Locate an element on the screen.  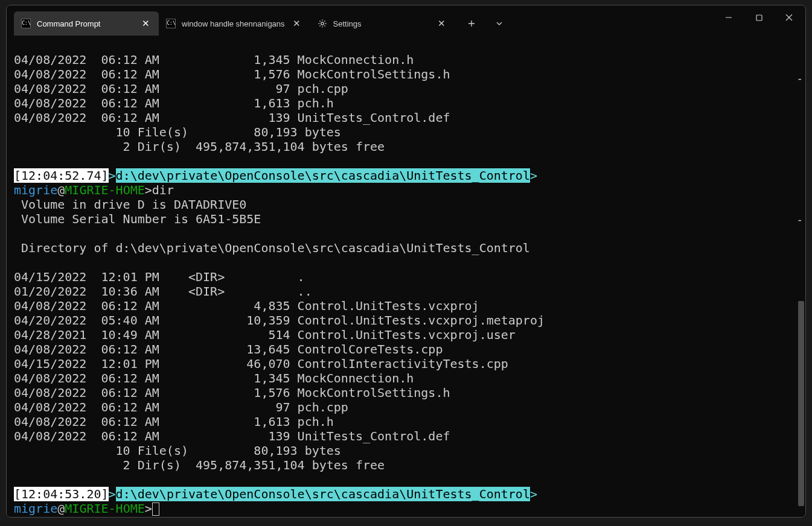
terminal-line: 01/20/2022 10:36 AM <DIR> .. is located at coordinates (163, 291).